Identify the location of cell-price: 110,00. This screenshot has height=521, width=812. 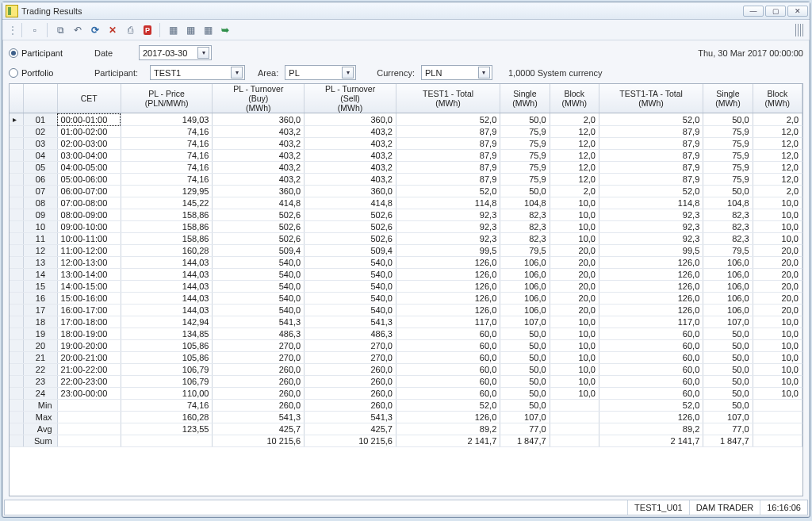
(167, 393).